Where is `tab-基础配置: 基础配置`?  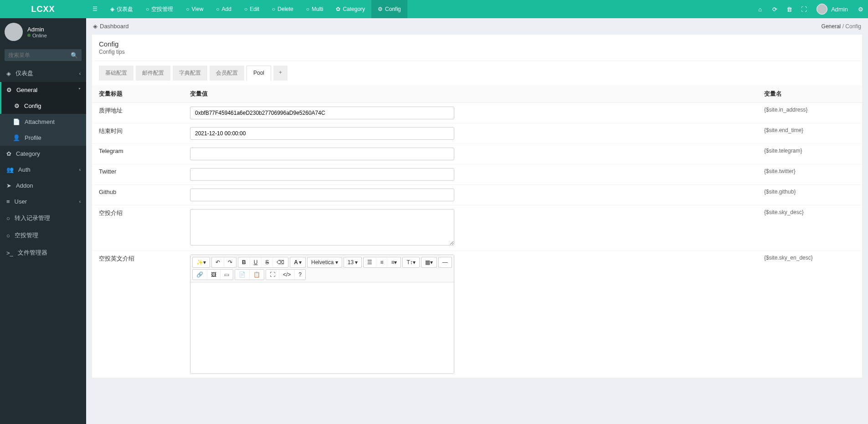
tab-基础配置: 基础配置 is located at coordinates (116, 73).